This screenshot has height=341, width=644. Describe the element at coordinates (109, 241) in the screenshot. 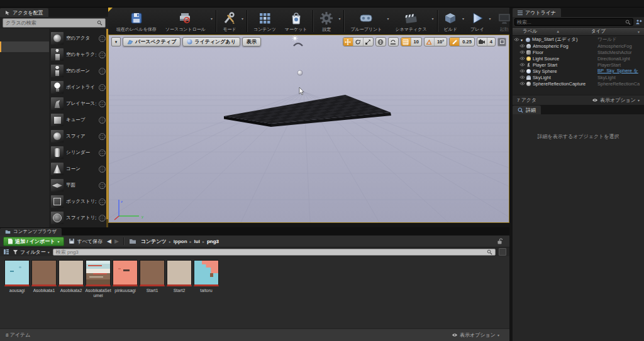

I see `back-arrow-button: ◀` at that location.